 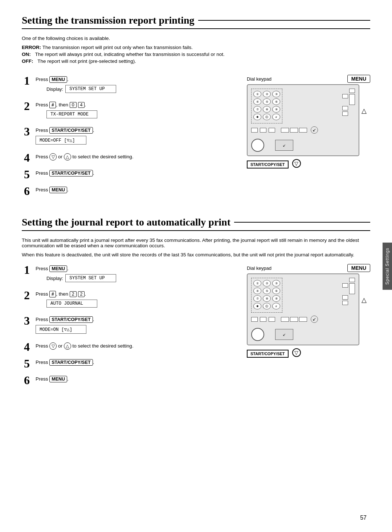 I want to click on down-arrow-1: ▽, so click(x=53, y=157).